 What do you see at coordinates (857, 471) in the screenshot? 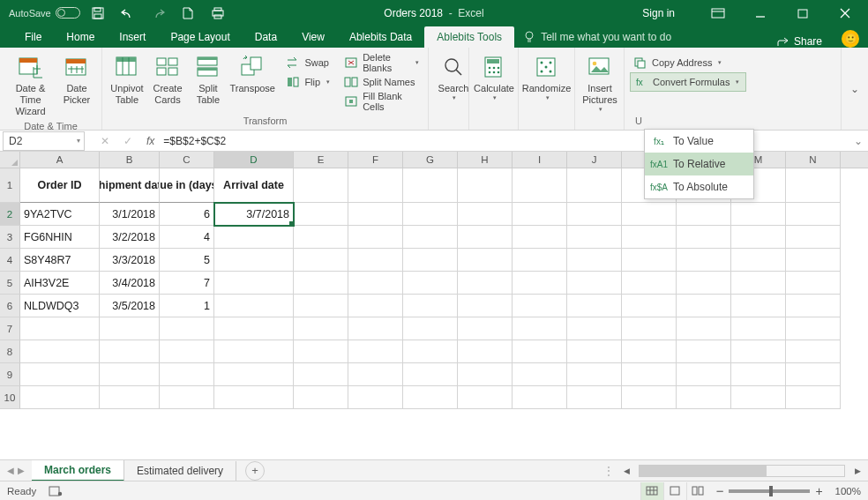
I see `scroll-right-icon: ▶` at bounding box center [857, 471].